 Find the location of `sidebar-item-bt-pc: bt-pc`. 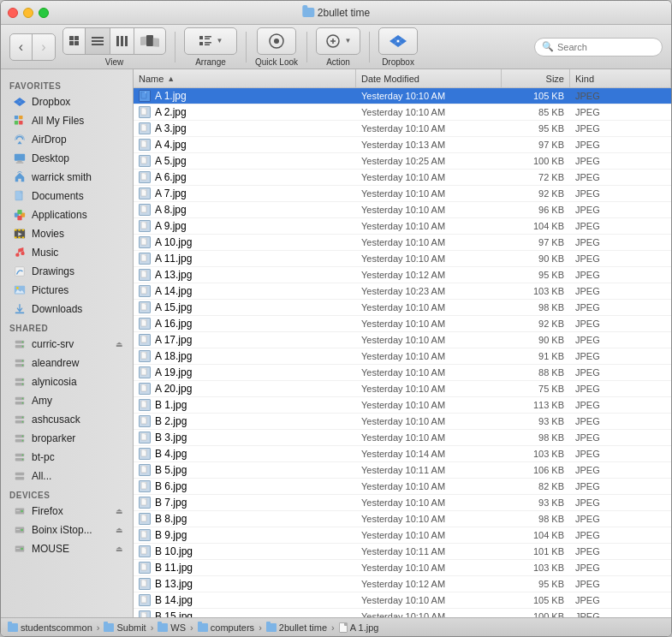

sidebar-item-bt-pc: bt-pc is located at coordinates (67, 457).